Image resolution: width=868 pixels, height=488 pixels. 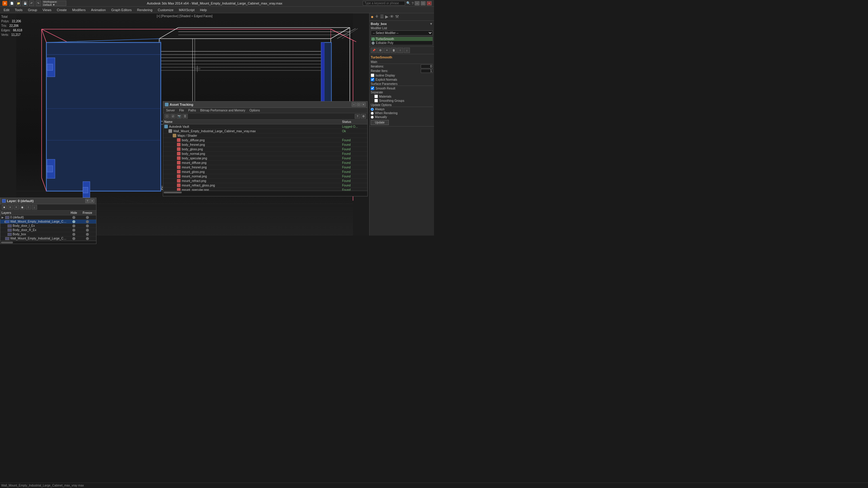 What do you see at coordinates (145, 10) in the screenshot?
I see `menu-rendering: Rendering` at bounding box center [145, 10].